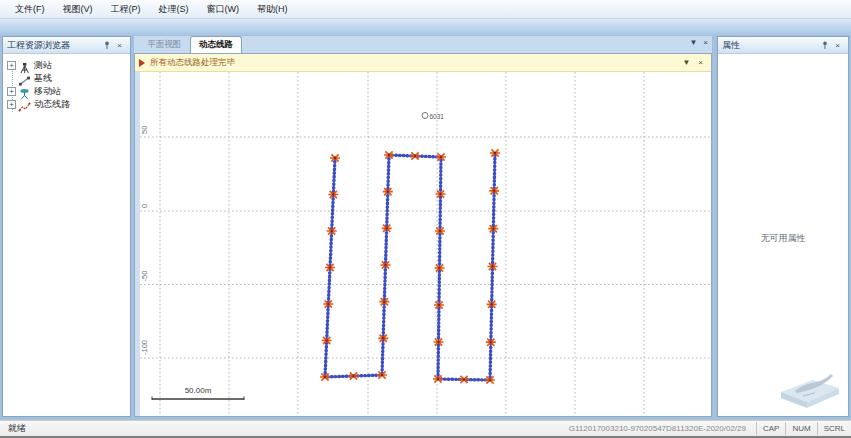  Describe the element at coordinates (272, 10) in the screenshot. I see `menu-help: 帮助(H)` at that location.